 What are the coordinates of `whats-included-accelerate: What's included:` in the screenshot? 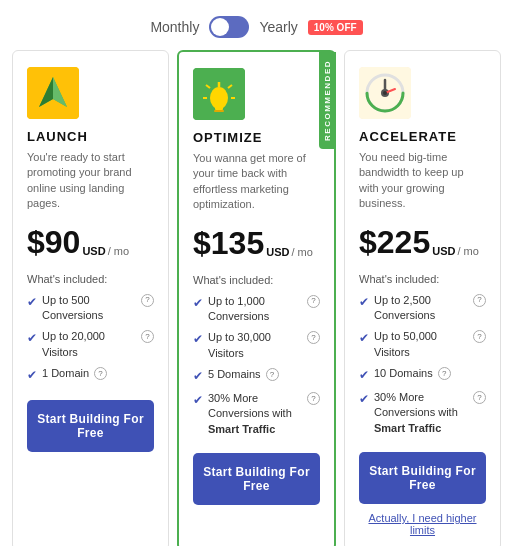 It's located at (422, 279).